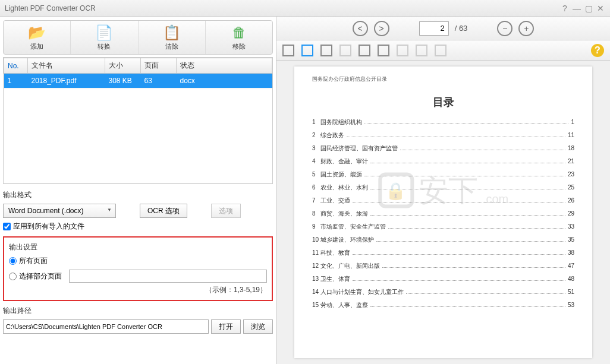 Image resolution: width=610 pixels, height=364 pixels. Describe the element at coordinates (345, 50) in the screenshot. I see `view-mode-4-icon` at that location.